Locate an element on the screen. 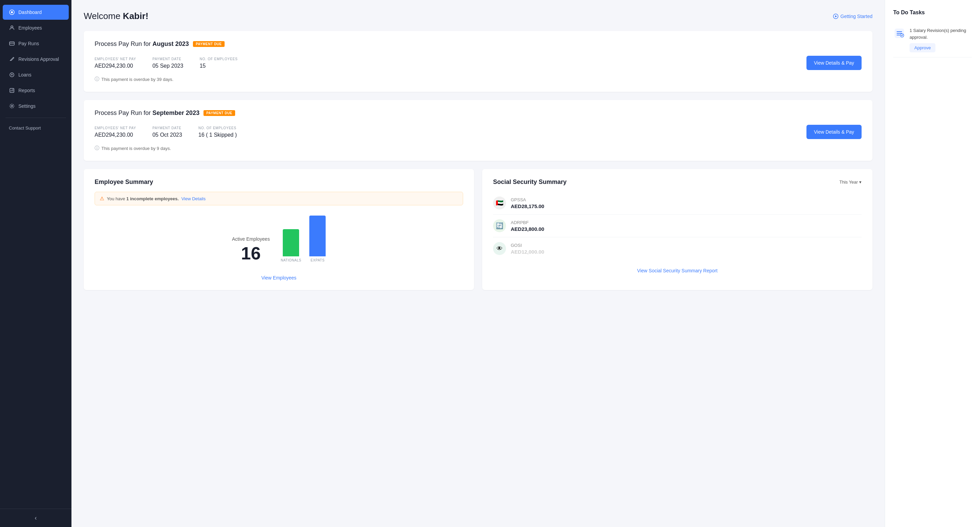 Image resolution: width=980 pixels, height=527 pixels. overdue-icon-september: ⓘ is located at coordinates (97, 148).